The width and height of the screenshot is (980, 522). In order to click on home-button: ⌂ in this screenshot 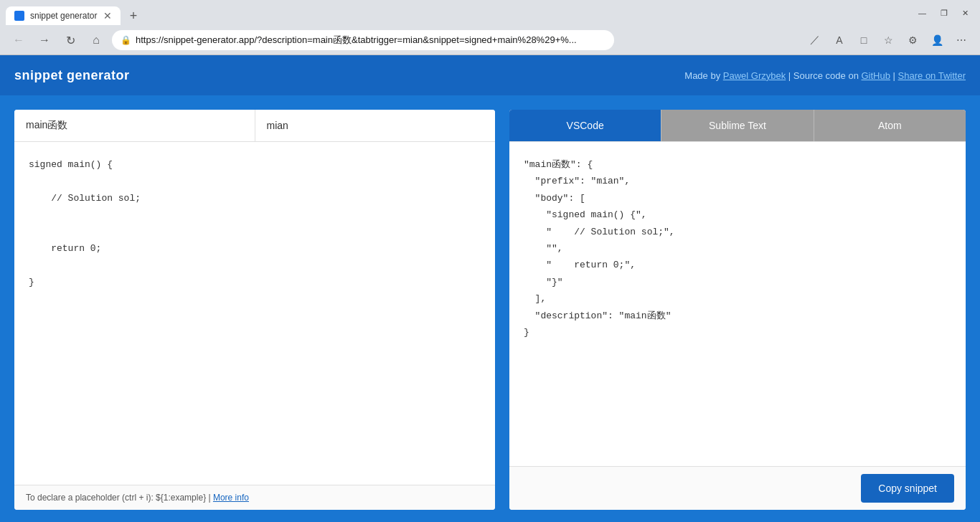, I will do `click(96, 40)`.